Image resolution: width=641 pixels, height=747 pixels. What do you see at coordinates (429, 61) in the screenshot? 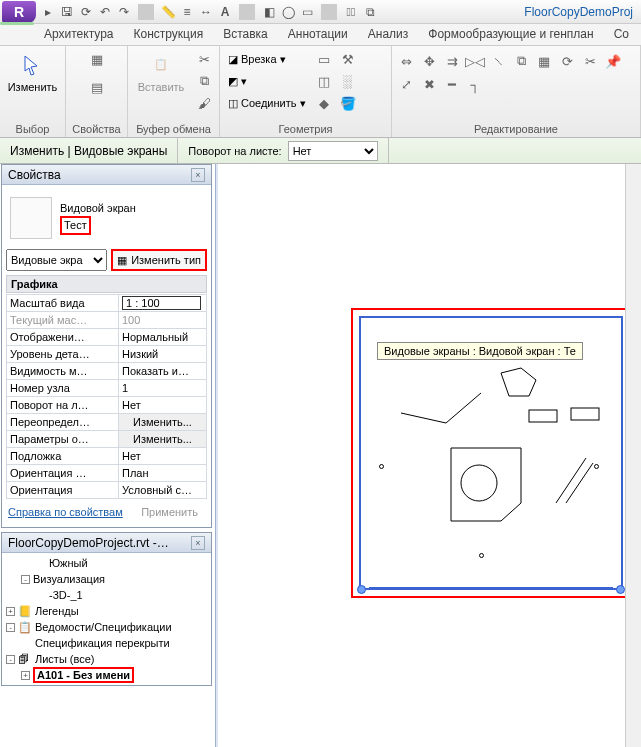
I see `move-icon: ✥` at bounding box center [429, 61].